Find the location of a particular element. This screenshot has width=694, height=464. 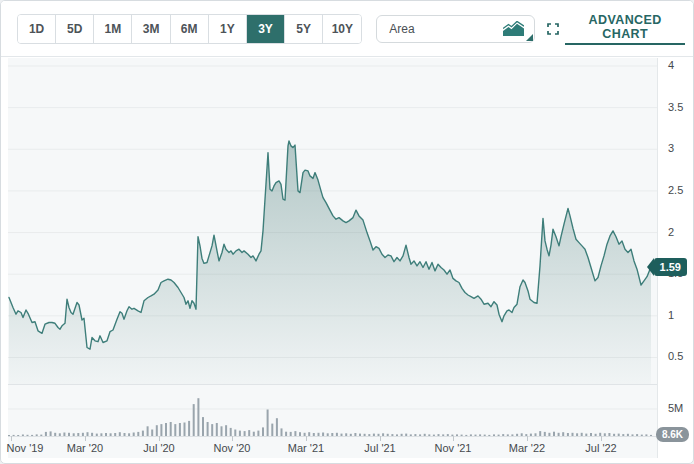

range-button-1m: 1M is located at coordinates (113, 29).